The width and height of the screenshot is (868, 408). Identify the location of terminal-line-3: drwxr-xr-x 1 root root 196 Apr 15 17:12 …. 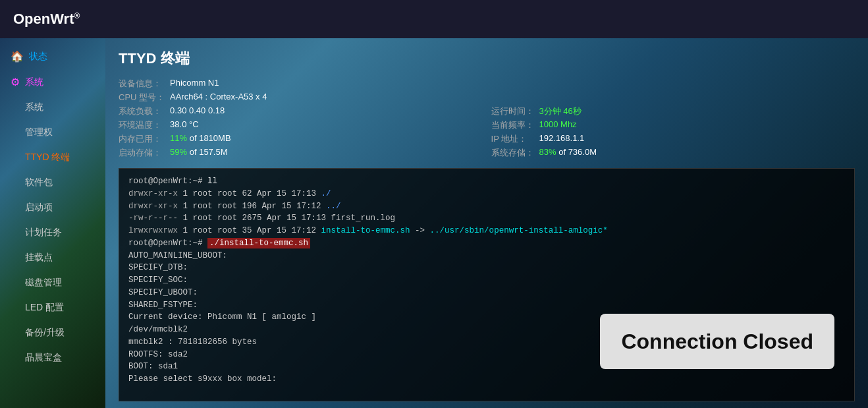
(487, 207).